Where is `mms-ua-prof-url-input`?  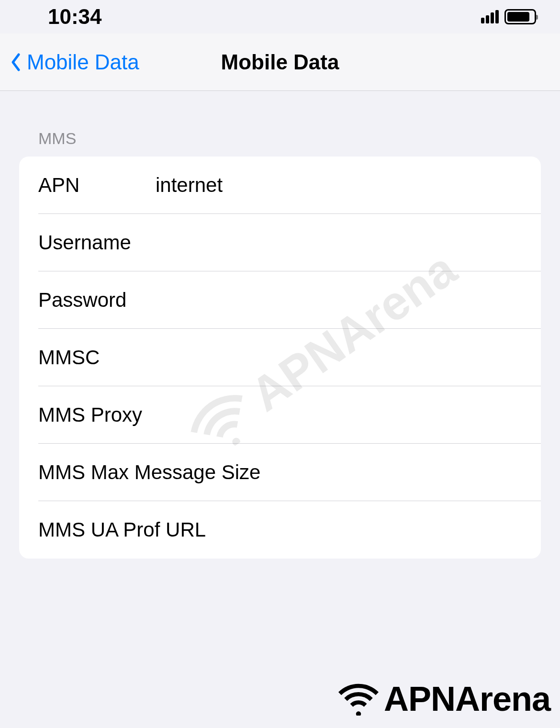
mms-ua-prof-url-input is located at coordinates (364, 530).